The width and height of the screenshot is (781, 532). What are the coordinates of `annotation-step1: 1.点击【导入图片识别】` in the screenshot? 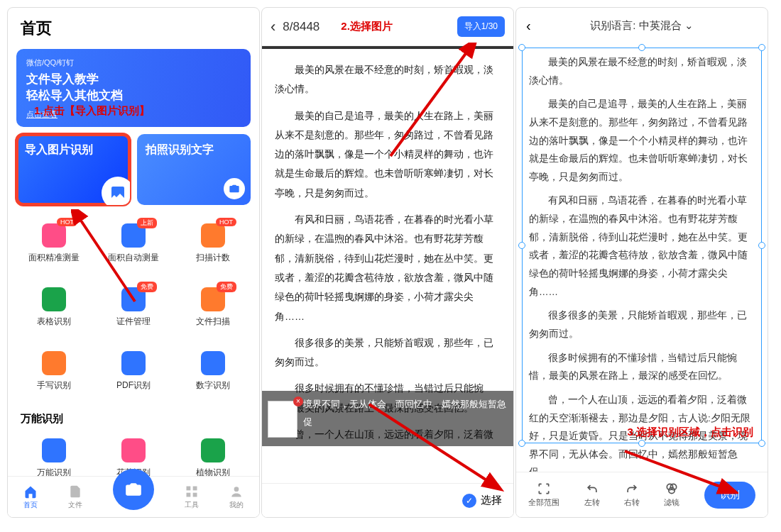 It's located at (92, 111).